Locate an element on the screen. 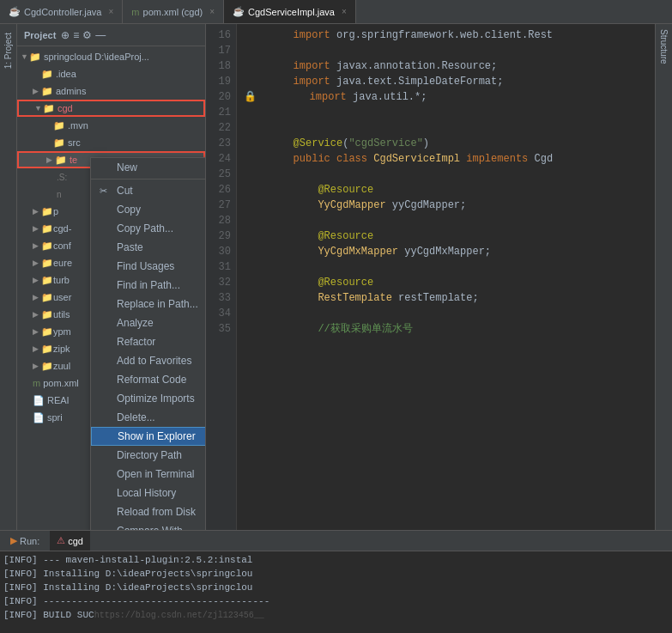  code-line-23: @Service("cgdService") is located at coordinates (446, 143).